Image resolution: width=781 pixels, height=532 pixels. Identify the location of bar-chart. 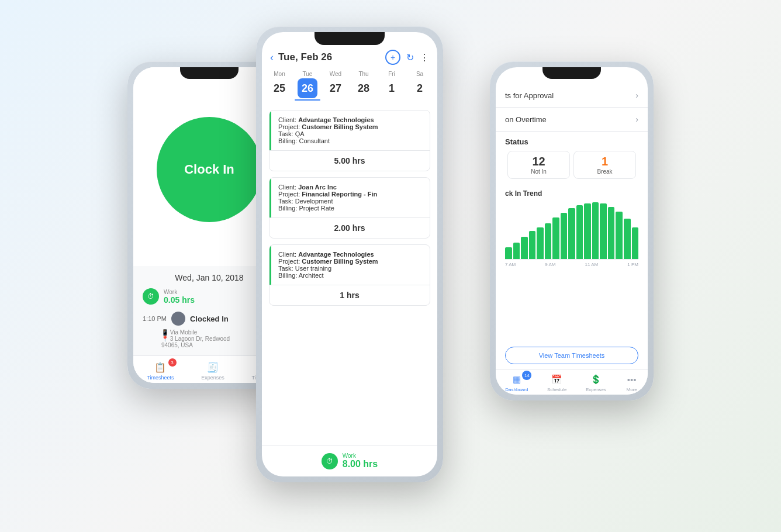
(572, 230).